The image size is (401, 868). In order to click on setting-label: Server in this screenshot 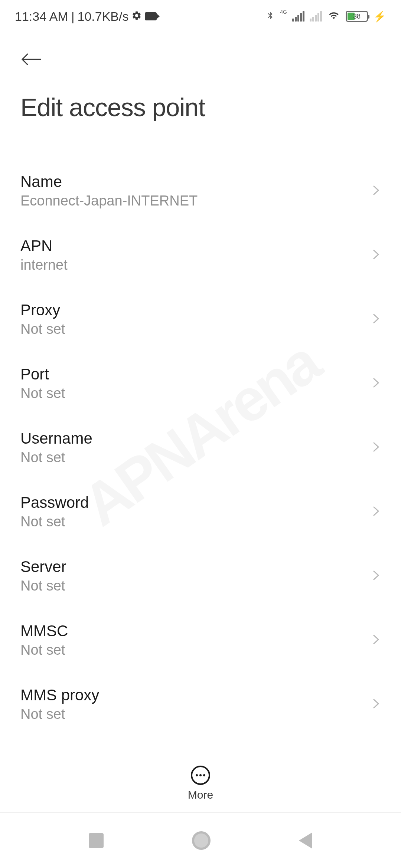, I will do `click(196, 567)`.